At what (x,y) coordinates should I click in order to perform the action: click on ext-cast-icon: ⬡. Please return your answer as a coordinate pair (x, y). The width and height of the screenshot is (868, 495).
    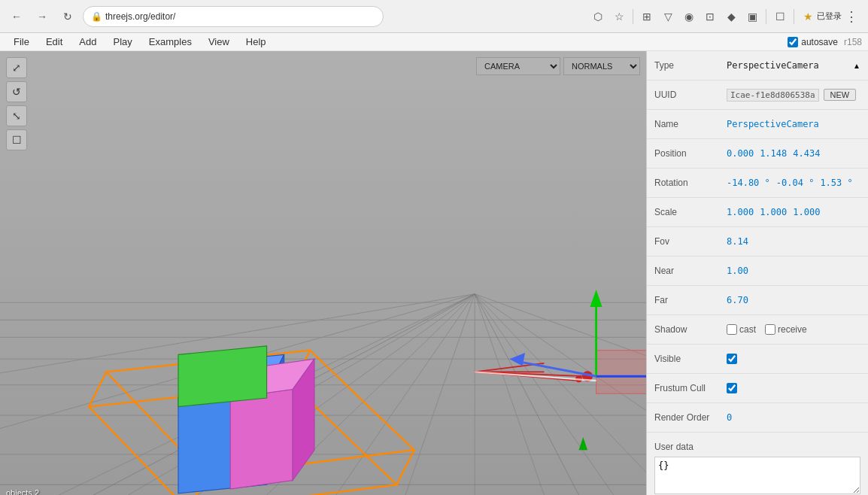
    Looking at the image, I should click on (598, 17).